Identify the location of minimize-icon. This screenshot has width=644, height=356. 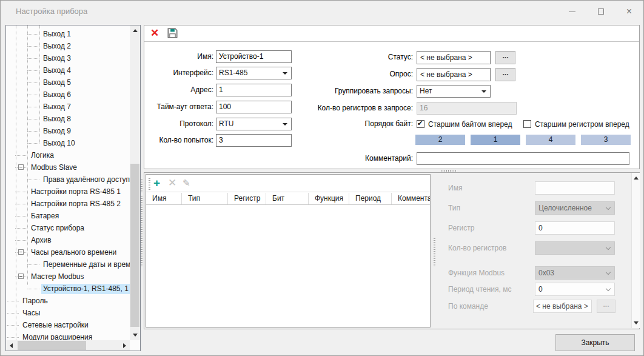
(572, 12).